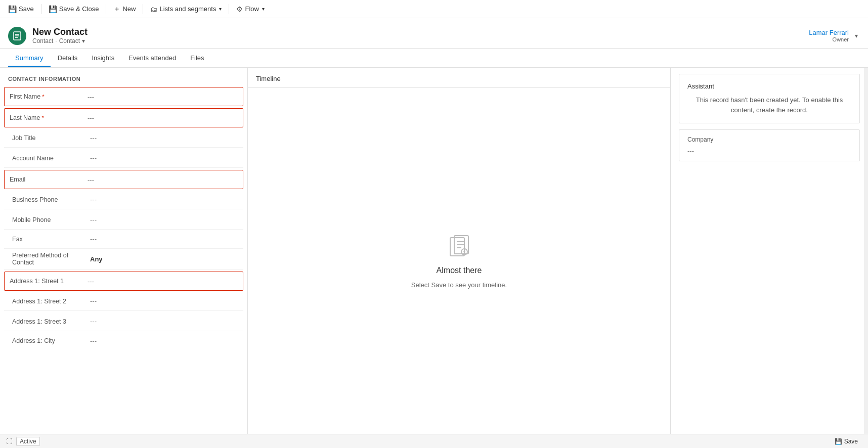  I want to click on status-active-badge: Active, so click(28, 441).